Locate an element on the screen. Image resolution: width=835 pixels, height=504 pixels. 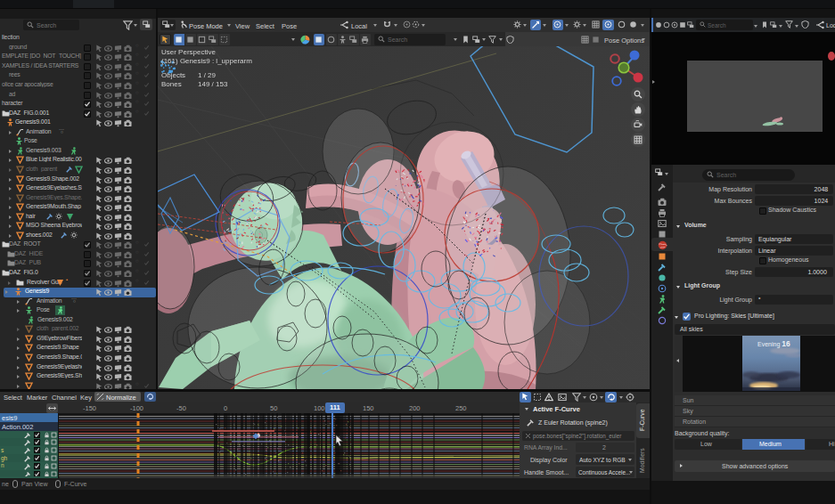
svg-text: (161) Genesis9 : l_upperarm is located at coordinates (207, 61).